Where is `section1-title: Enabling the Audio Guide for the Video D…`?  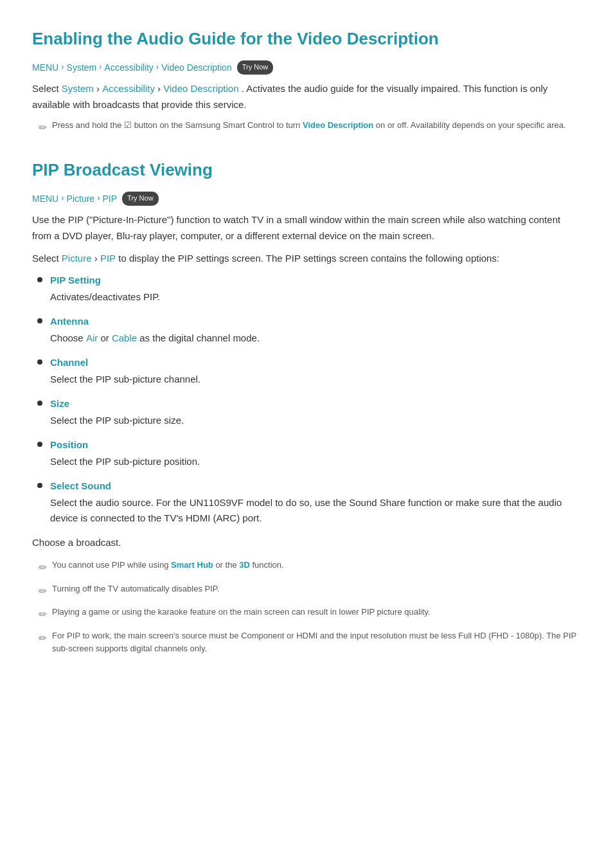
section1-title: Enabling the Audio Guide for the Video D… is located at coordinates (306, 39).